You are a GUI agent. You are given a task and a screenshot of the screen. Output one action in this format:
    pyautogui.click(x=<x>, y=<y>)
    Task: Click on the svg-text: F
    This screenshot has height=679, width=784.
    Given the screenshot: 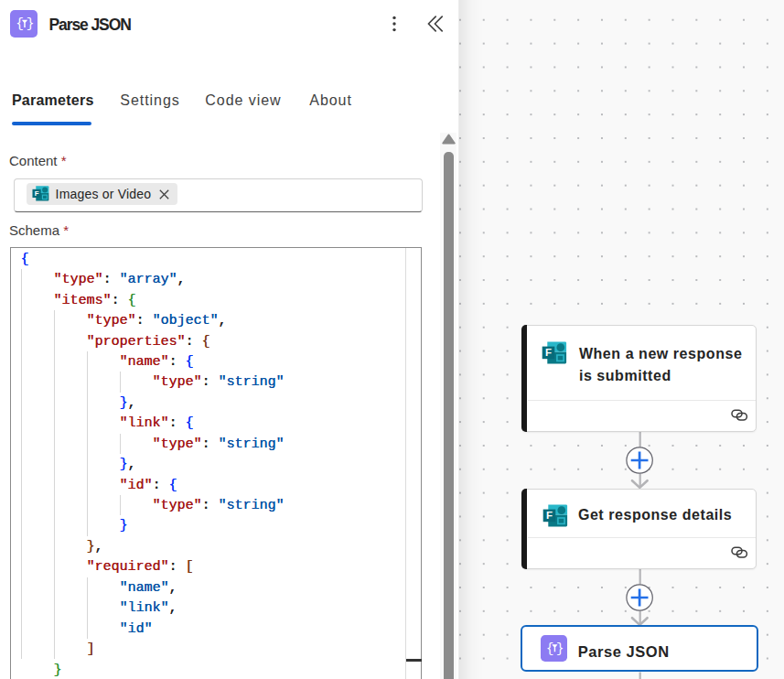 What is the action you would take?
    pyautogui.click(x=549, y=352)
    